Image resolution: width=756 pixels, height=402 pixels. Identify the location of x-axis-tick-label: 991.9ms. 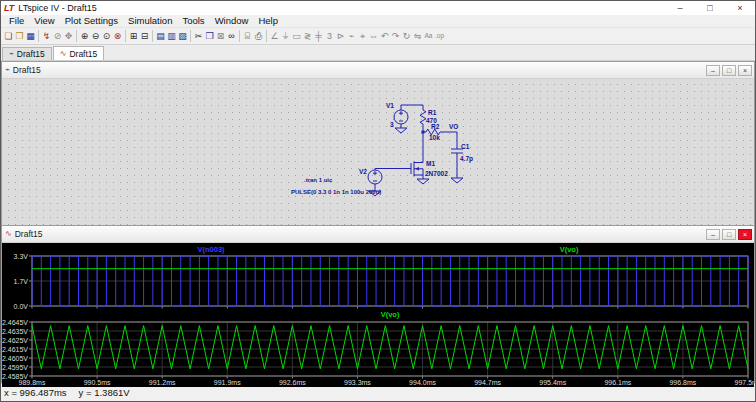
(228, 382).